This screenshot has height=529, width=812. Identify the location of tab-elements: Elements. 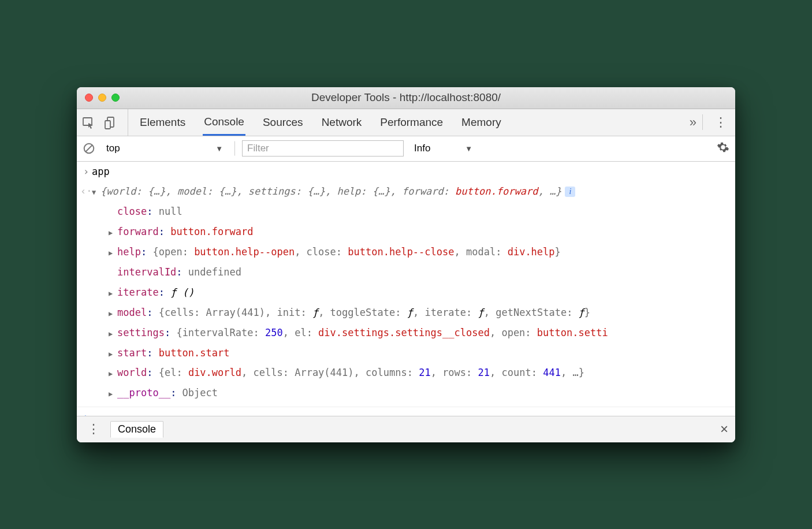
(163, 122).